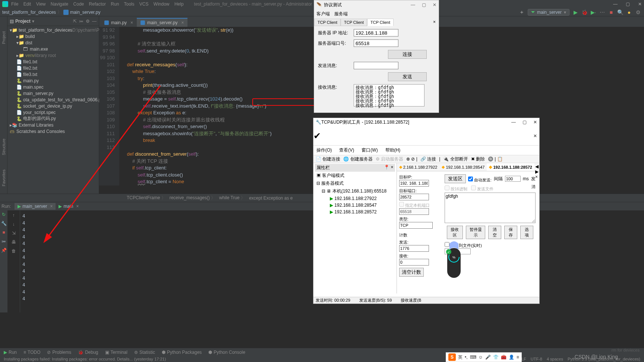  What do you see at coordinates (370, 150) in the screenshot?
I see `menu-window: 窗口(W)` at bounding box center [370, 150].